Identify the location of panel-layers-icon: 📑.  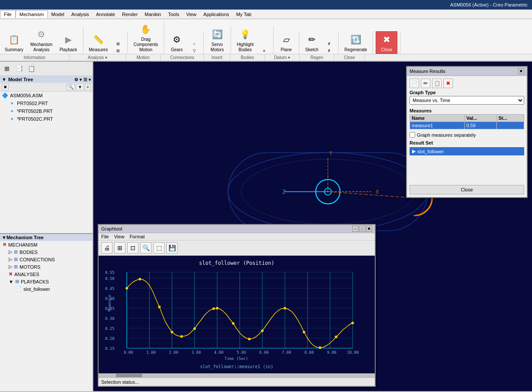
(19, 69).